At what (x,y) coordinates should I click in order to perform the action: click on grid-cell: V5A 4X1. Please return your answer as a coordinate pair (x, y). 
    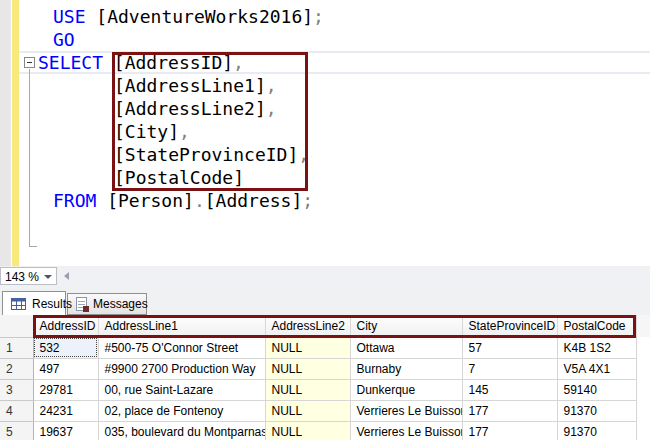
    Looking at the image, I should click on (596, 368).